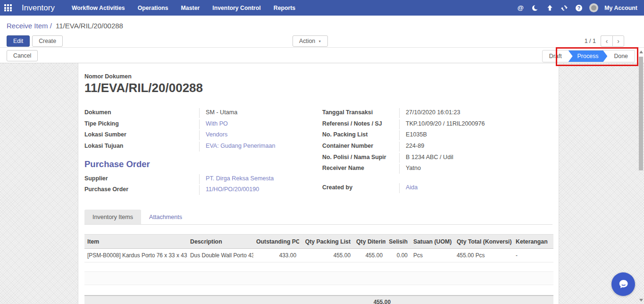 The image size is (644, 304). I want to click on field-packing-list-value: E1035B, so click(476, 135).